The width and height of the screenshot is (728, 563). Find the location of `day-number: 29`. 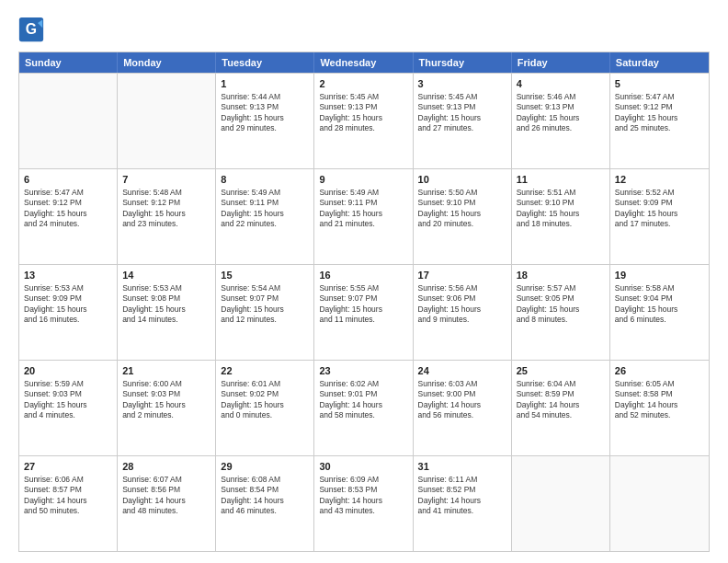

day-number: 29 is located at coordinates (265, 467).